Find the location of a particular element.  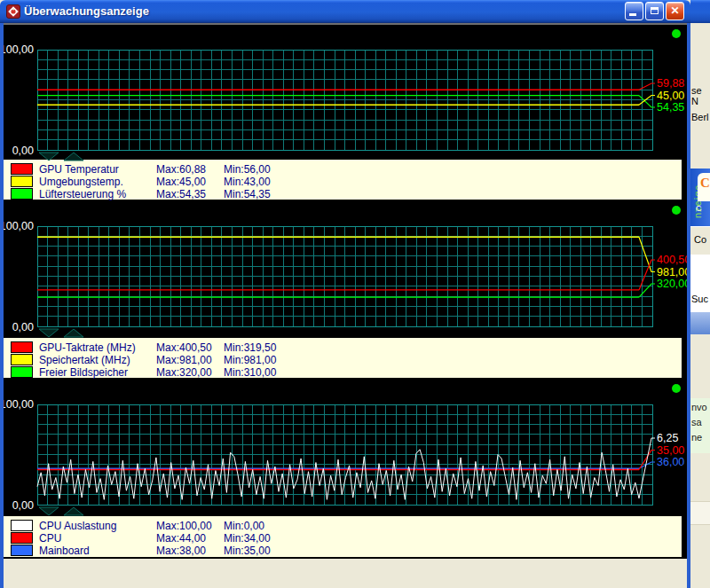

current-value-label: 59,88 is located at coordinates (671, 83).